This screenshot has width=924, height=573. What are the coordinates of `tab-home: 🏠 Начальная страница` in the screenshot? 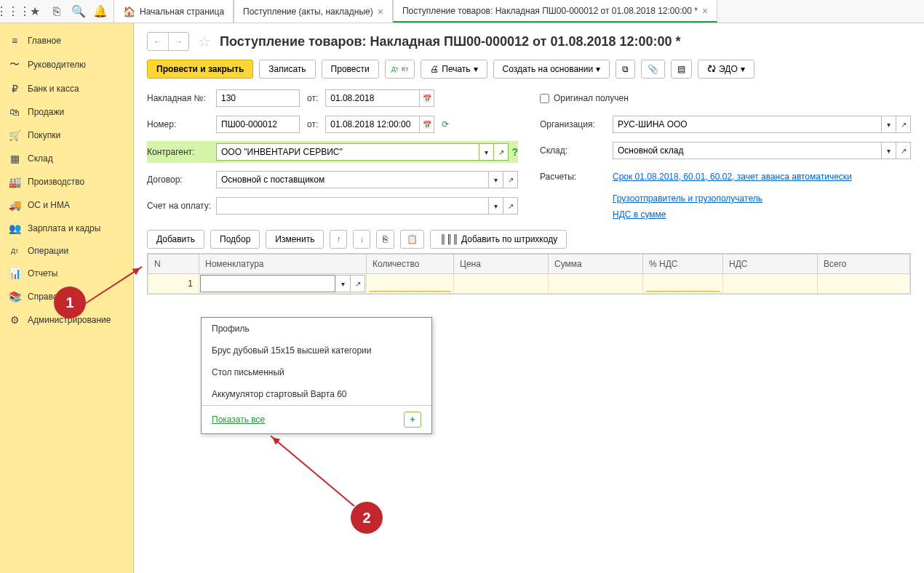 It's located at (173, 12).